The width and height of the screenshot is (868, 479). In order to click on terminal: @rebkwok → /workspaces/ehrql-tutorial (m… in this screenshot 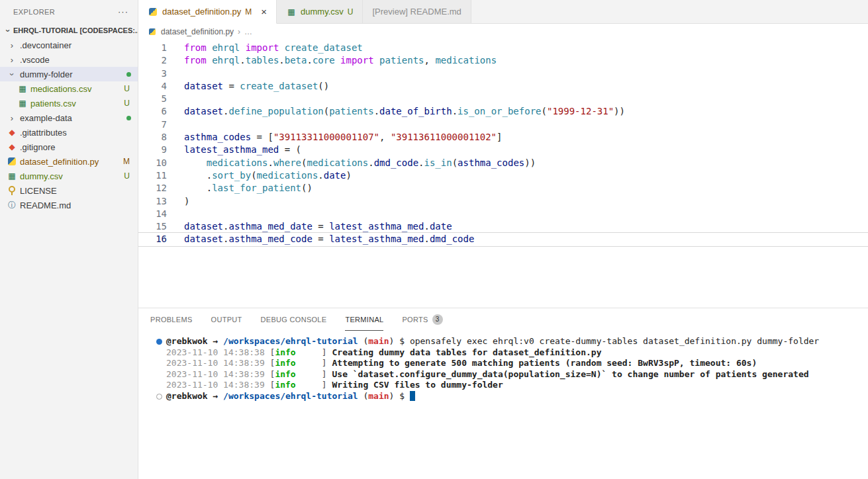, I will do `click(503, 367)`.